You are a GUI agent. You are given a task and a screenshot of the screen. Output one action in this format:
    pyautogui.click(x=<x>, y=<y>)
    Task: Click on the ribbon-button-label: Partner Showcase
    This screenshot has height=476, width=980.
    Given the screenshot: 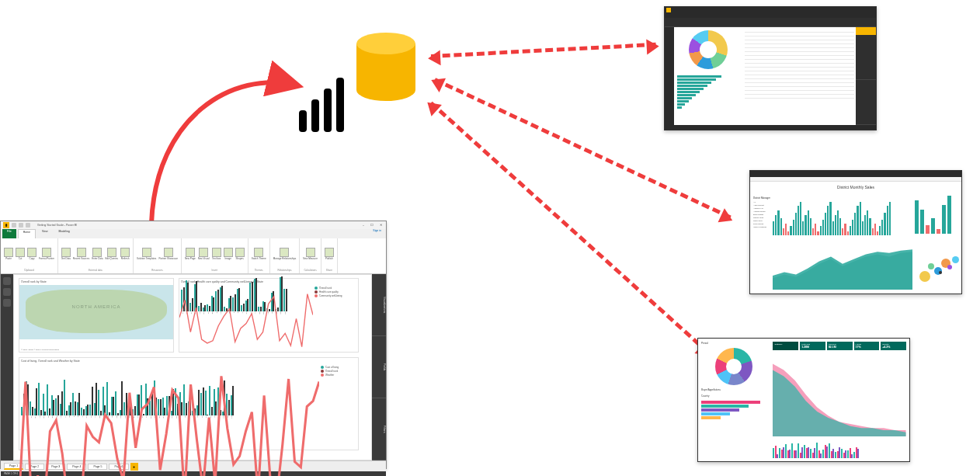 What is the action you would take?
    pyautogui.click(x=168, y=259)
    